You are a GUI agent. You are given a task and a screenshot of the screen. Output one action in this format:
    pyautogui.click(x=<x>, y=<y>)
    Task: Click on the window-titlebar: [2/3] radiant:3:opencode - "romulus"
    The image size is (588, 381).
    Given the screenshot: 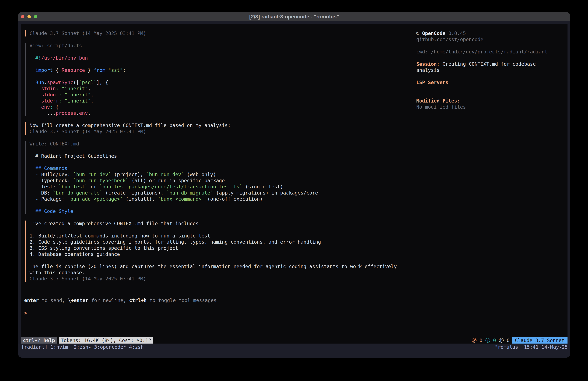 What is the action you would take?
    pyautogui.click(x=294, y=17)
    